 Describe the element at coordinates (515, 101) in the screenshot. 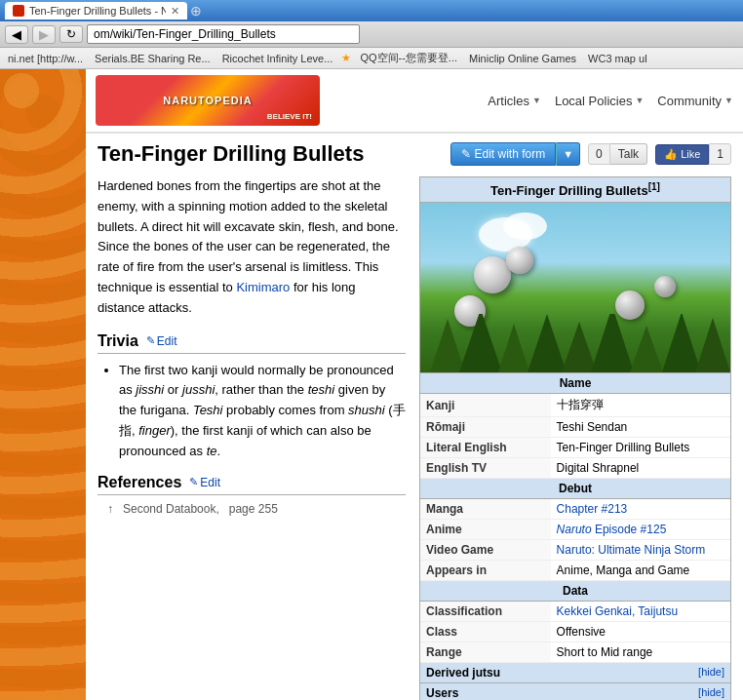

I see `nav-articles: Articles ▼` at that location.